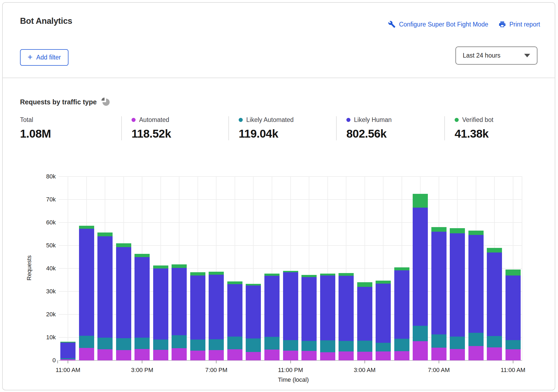 This screenshot has height=392, width=558. Describe the element at coordinates (134, 120) in the screenshot. I see `automated-dot-icon` at that location.